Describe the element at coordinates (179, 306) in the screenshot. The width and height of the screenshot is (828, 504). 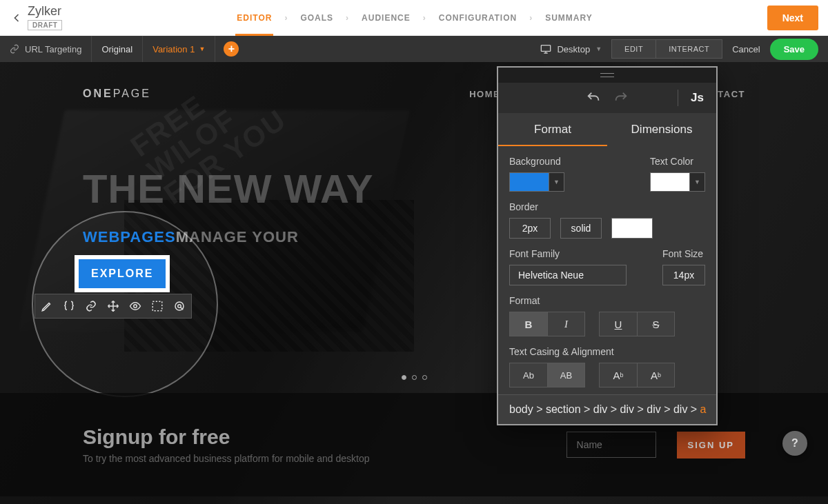
I see `click-tracking-icon` at that location.